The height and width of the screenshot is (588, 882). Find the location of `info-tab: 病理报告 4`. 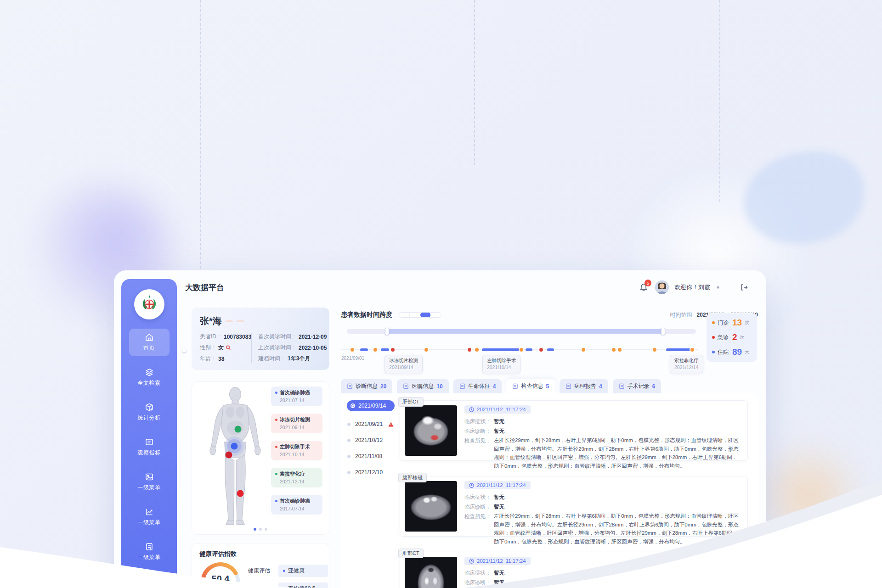

info-tab: 病理报告 4 is located at coordinates (584, 386).